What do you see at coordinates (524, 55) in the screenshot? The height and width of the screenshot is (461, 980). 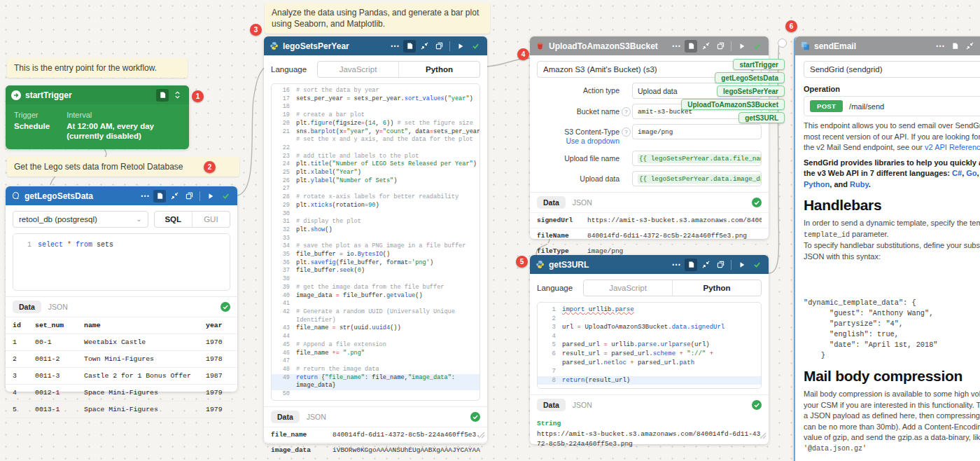 I see `step-badge-4: 4` at bounding box center [524, 55].